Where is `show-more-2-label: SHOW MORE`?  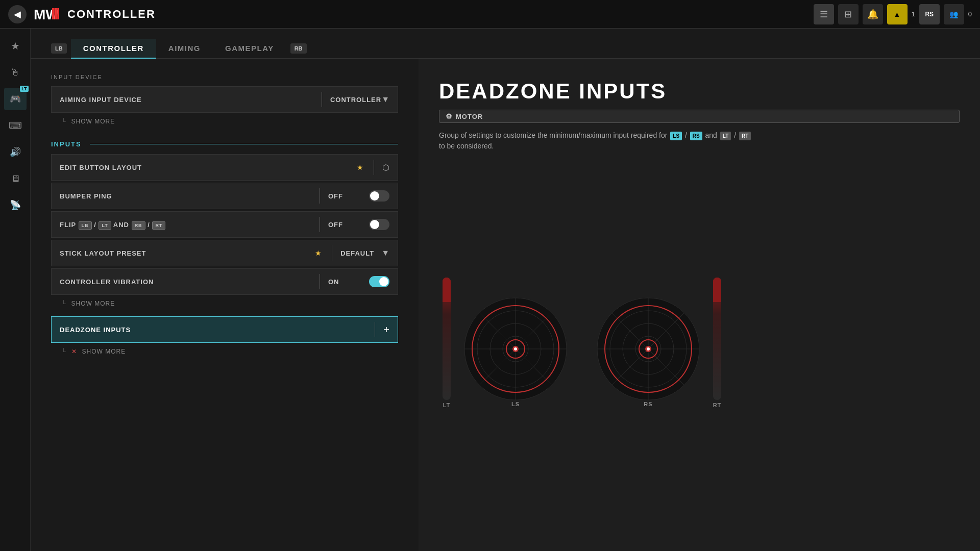
show-more-2-label: SHOW MORE is located at coordinates (93, 304).